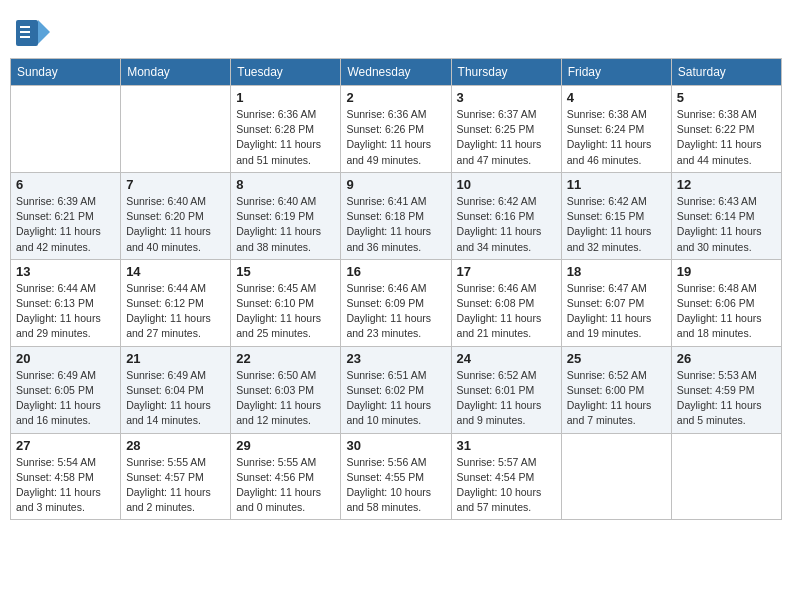  I want to click on day-number: 28, so click(176, 446).